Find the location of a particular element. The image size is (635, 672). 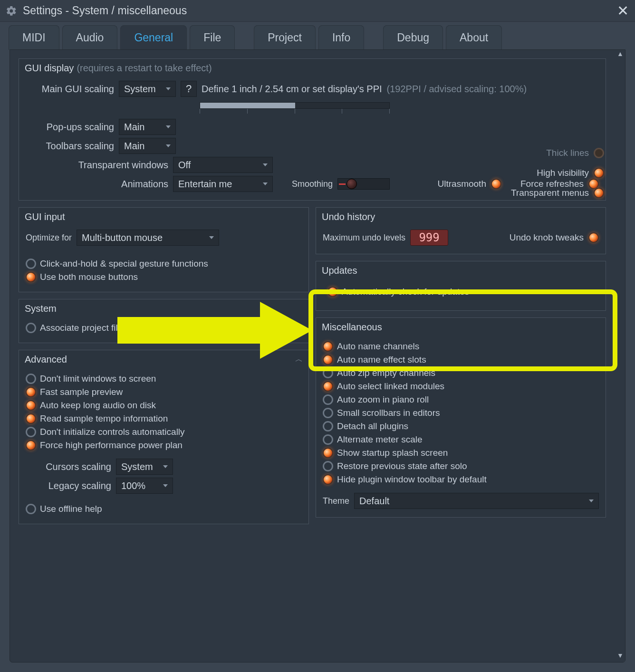

main-scaling-dropdown: System is located at coordinates (147, 89).